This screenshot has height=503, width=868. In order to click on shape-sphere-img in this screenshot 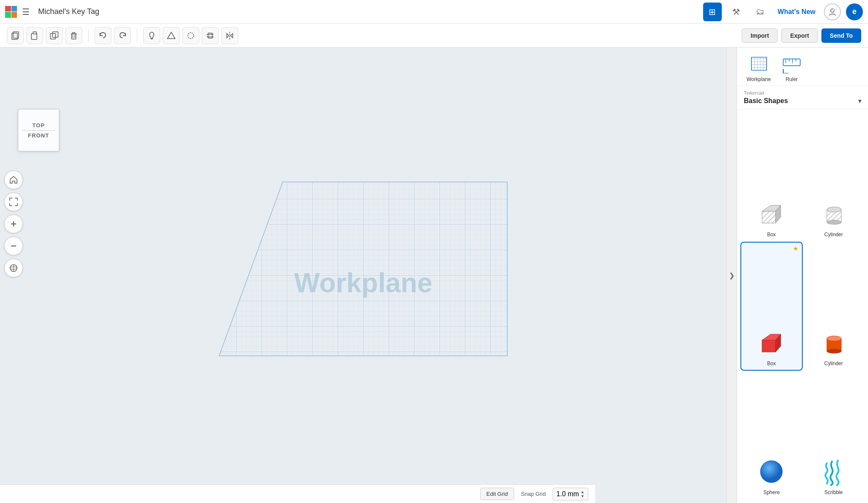, I will do `click(771, 472)`.